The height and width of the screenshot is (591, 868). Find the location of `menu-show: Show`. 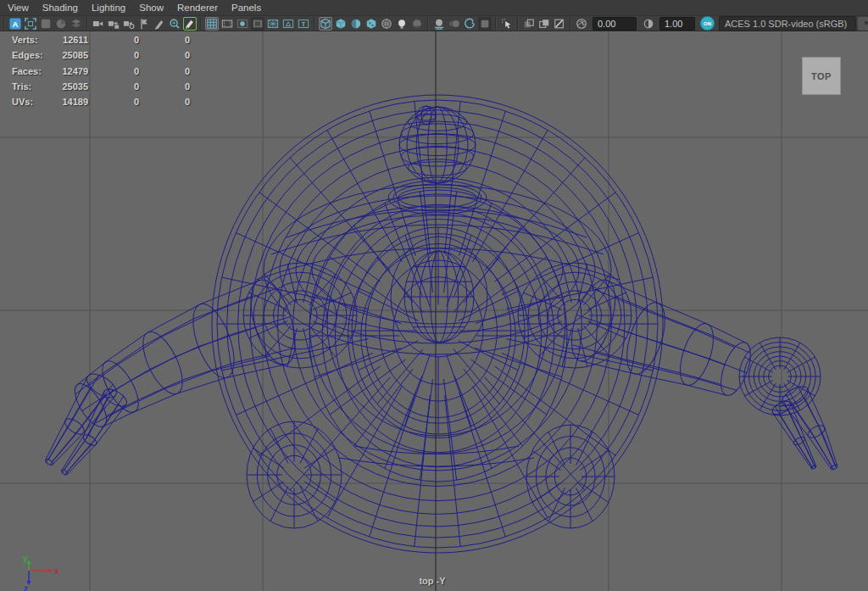

menu-show: Show is located at coordinates (151, 8).